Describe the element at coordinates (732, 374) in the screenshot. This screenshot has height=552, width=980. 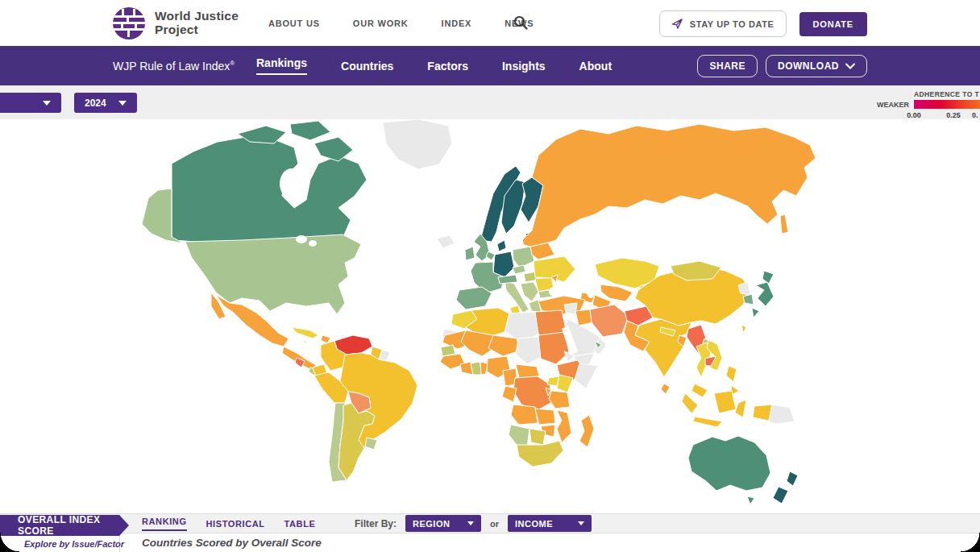
I see `map-country-philippines` at that location.